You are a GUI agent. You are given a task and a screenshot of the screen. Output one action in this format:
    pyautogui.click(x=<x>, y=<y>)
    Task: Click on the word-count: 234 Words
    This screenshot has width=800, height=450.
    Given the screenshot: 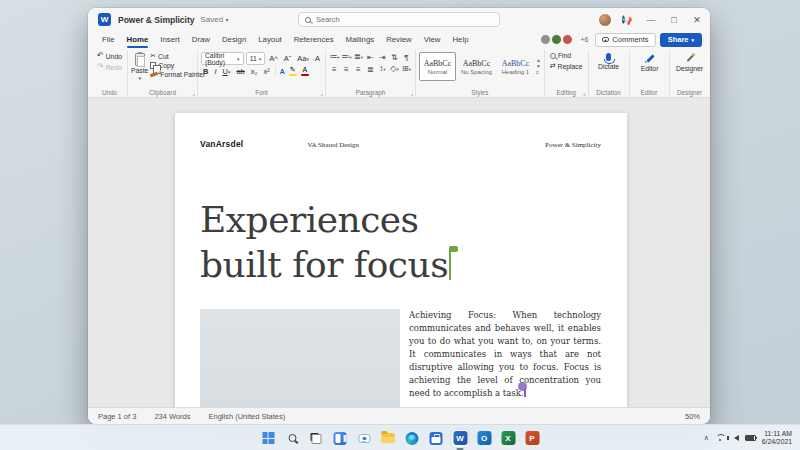 What is the action you would take?
    pyautogui.click(x=172, y=416)
    